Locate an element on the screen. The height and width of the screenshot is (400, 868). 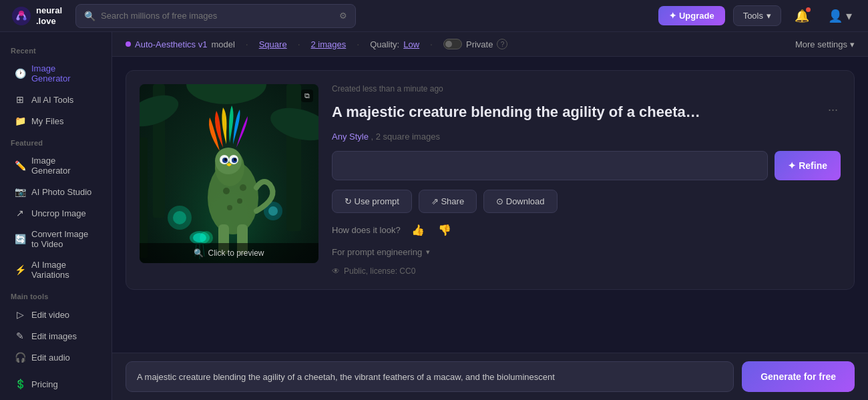
play-icon: ▷ is located at coordinates (20, 315).